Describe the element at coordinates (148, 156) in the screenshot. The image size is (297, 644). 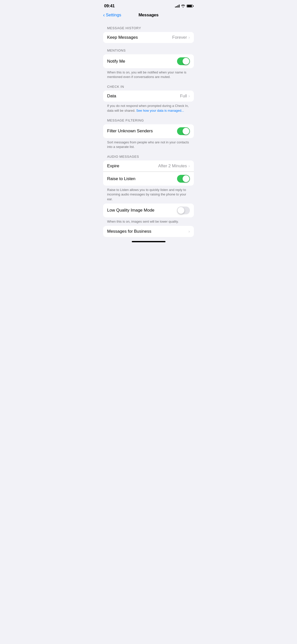
I see `section-header-audio-messages: AUDIO MESSAGES` at that location.